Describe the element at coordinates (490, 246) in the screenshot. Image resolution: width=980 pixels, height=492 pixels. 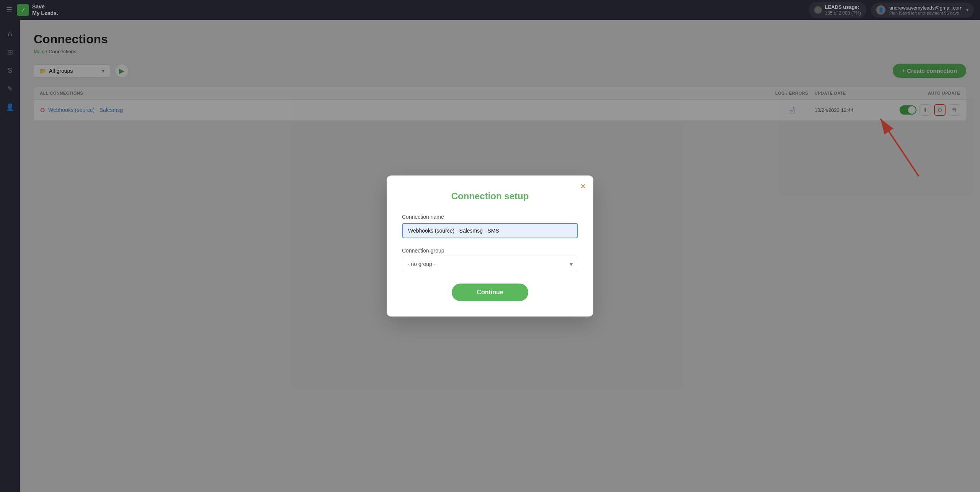
I see `connection-setup-modal: × Connection setup Connection name Conne…` at that location.